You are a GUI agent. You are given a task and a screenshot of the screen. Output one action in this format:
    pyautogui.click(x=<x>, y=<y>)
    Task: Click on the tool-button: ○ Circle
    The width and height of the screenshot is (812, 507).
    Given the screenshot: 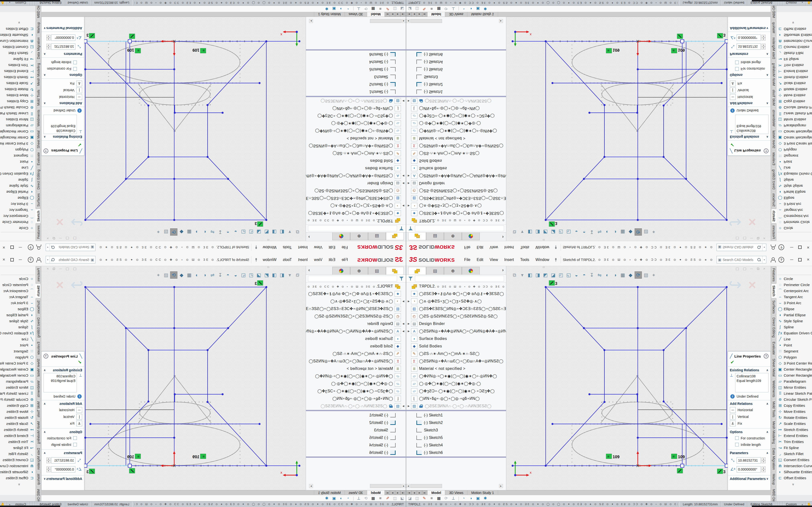 What is the action you would take?
    pyautogui.click(x=18, y=228)
    